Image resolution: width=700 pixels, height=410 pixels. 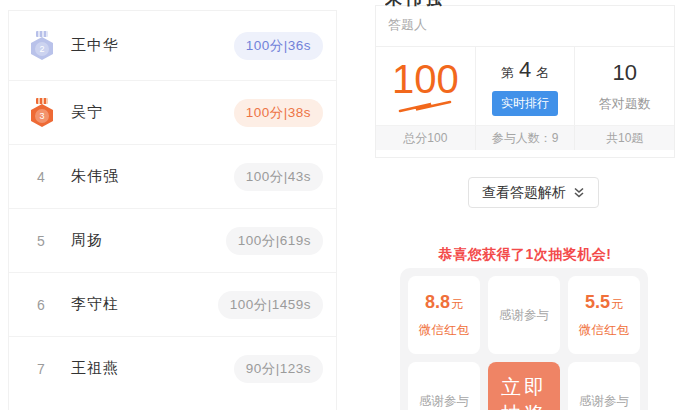 I want to click on lottery-grid: 8.8元 微信红包 感谢参与 5.5元 微信红包 感谢参与 立即 抽奖 感谢参与, so click(x=524, y=339).